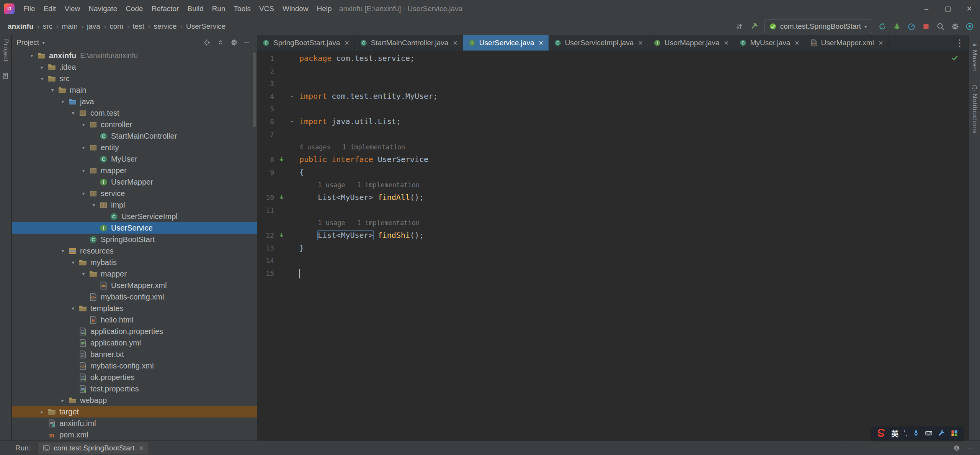  I want to click on editor-tab: C SpringBootStart.java ✕, so click(306, 43).